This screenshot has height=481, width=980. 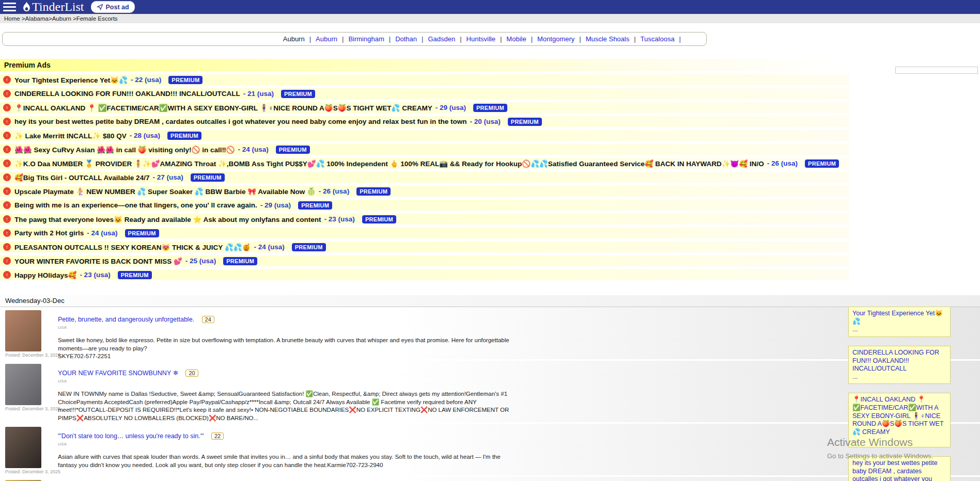 What do you see at coordinates (223, 108) in the screenshot?
I see `premium-title-link: 📍INCALL OAKLAND 📍 ✅FACETIME/CAR✅WITH A S…` at bounding box center [223, 108].